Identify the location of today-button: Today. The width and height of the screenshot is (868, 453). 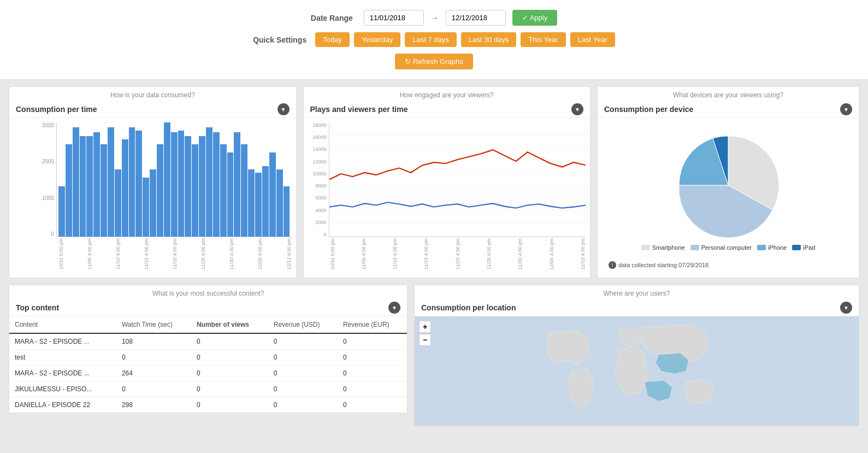
(332, 39).